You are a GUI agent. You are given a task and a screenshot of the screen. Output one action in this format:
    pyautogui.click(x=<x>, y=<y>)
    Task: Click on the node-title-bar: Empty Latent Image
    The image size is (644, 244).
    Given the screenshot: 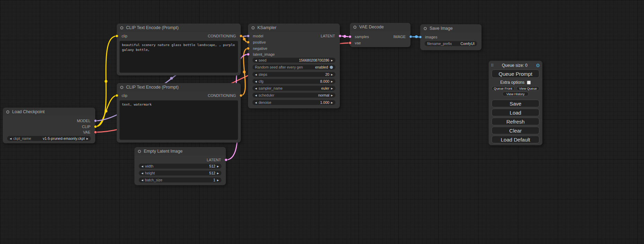 What is the action you would take?
    pyautogui.click(x=180, y=151)
    